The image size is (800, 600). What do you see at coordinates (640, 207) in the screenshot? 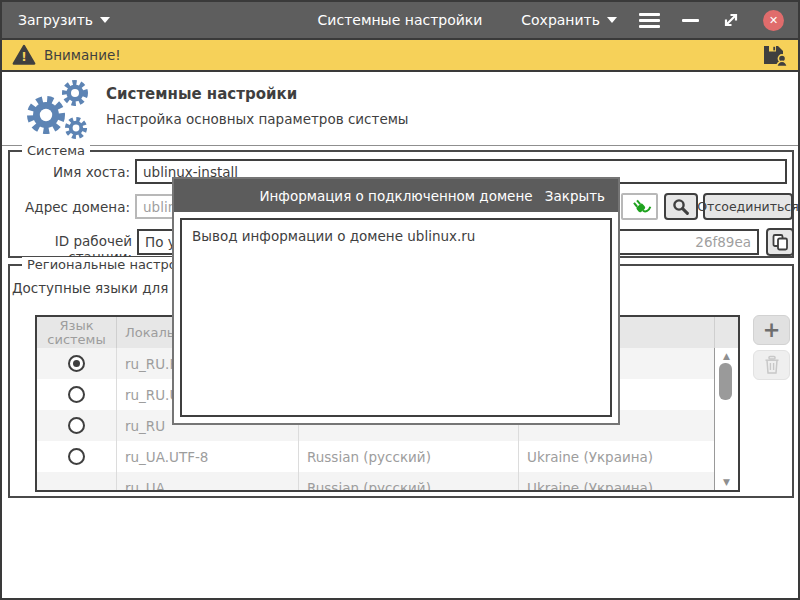
I see `plug-icon` at bounding box center [640, 207].